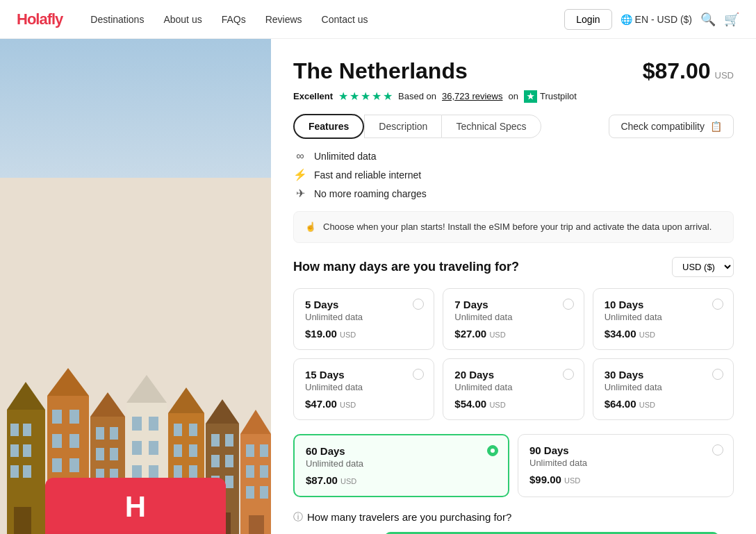  Describe the element at coordinates (625, 479) in the screenshot. I see `plan-90-price: $99.00 USD` at that location.